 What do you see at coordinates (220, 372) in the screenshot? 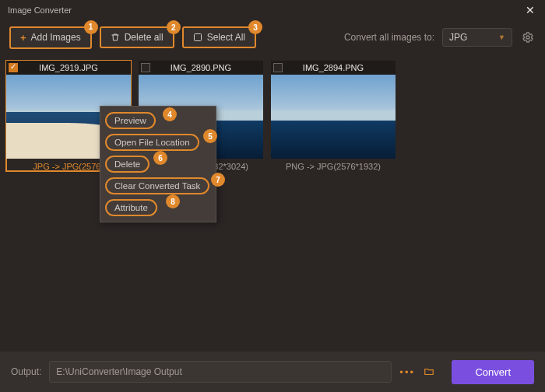
I see `output-path-field: E:\UniConverter\Image Output` at bounding box center [220, 372].